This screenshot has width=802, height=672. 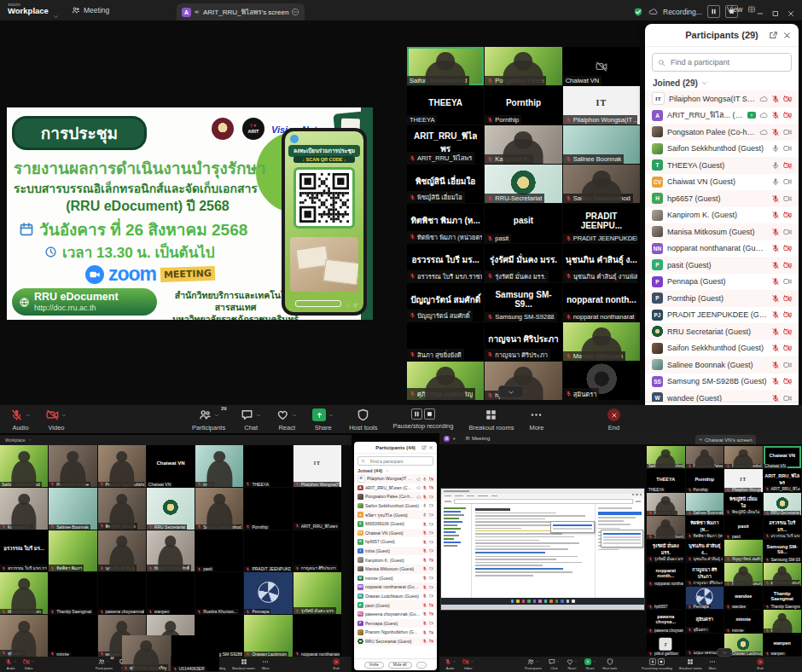 What do you see at coordinates (602, 263) in the screenshot?
I see `video-tile: นุชนภิน คำสินธุ์ ง...นุชนภิน คำสินธุ์ งา…` at bounding box center [602, 263].